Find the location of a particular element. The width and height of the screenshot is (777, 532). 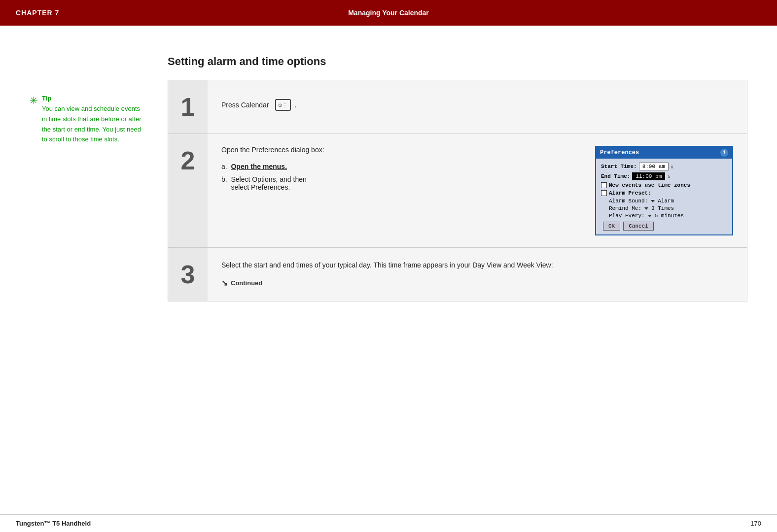

new-events-row: New events use time zones is located at coordinates (664, 185).